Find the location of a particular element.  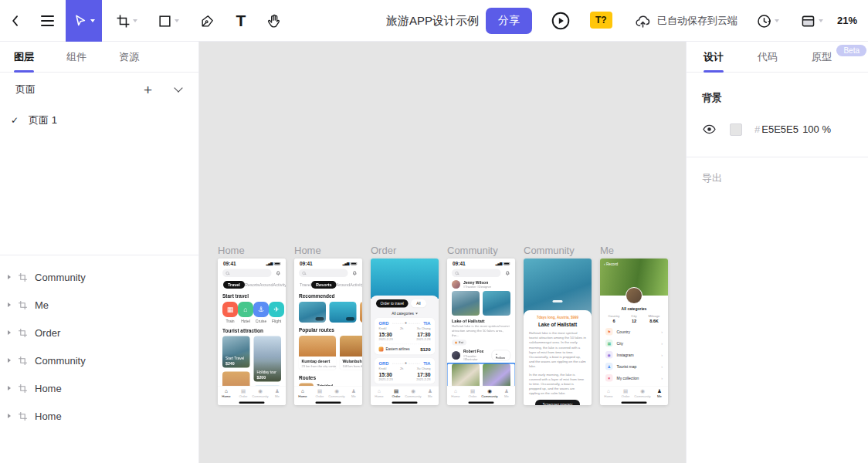

add-page-button: + is located at coordinates (148, 90).